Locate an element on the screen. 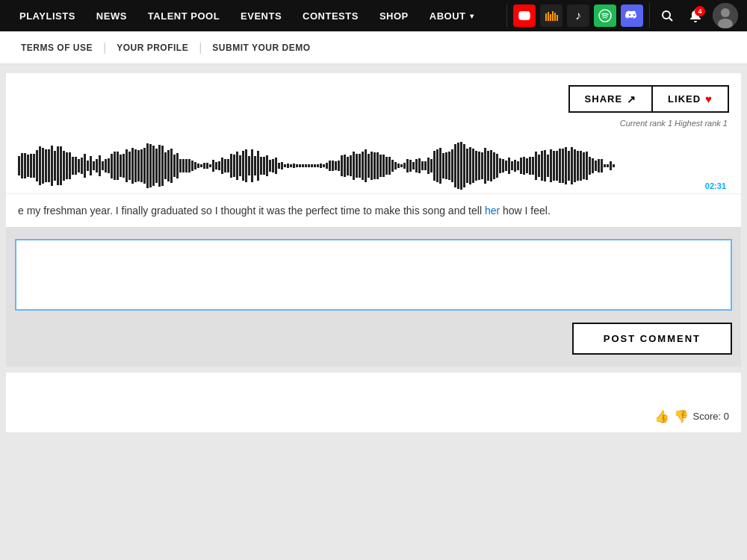 This screenshot has height=560, width=747. music-icon: ♪ is located at coordinates (578, 16).